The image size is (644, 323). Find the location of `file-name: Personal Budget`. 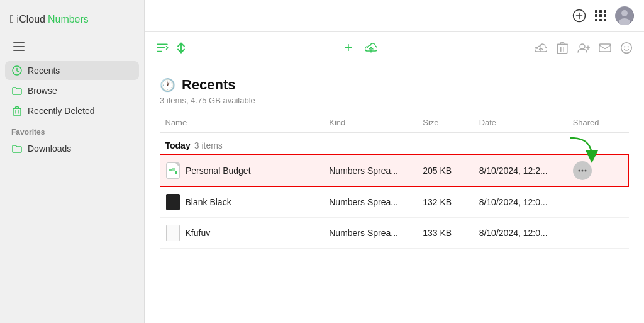

file-name: Personal Budget is located at coordinates (218, 171).